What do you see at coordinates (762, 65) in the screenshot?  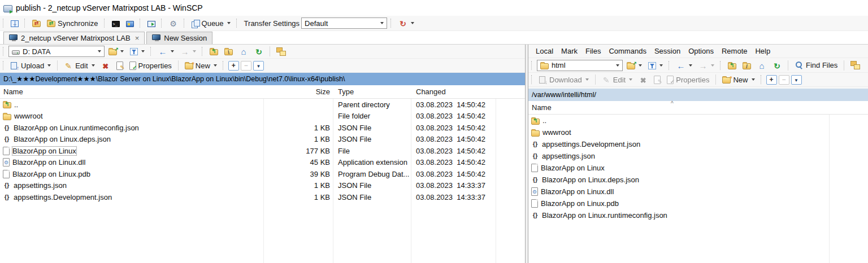 I see `remote-home-directory-button` at bounding box center [762, 65].